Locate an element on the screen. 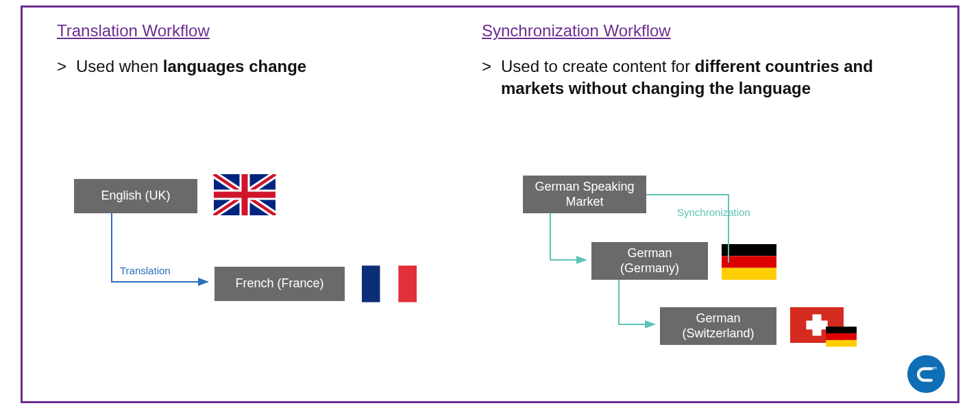 The height and width of the screenshot is (408, 980). translation-bullet-pre: Used when is located at coordinates (119, 66).